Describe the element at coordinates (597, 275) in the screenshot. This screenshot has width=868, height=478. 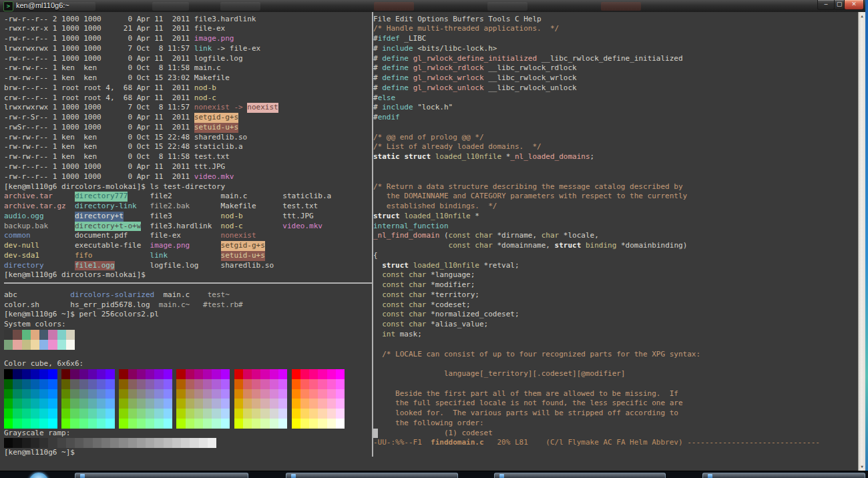
I see `terminal-line: const char *language;` at that location.